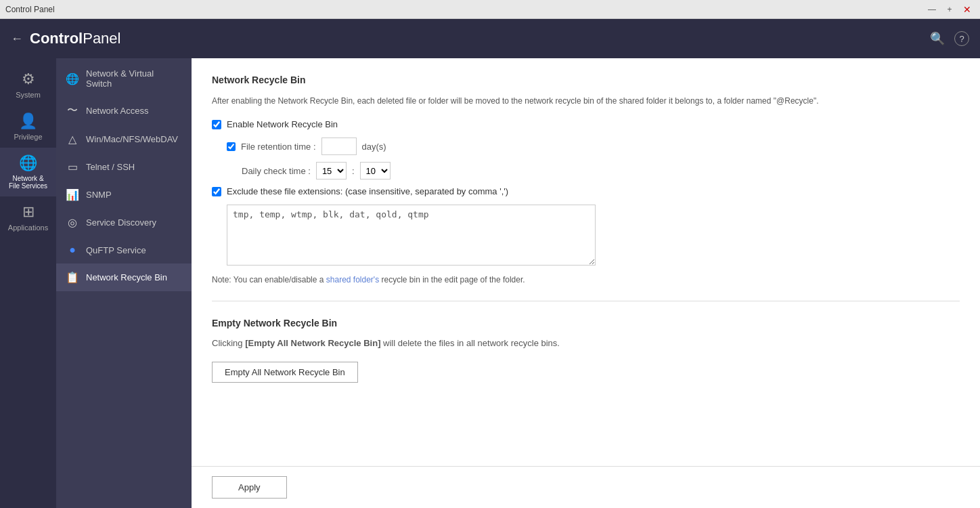  Describe the element at coordinates (72, 278) in the screenshot. I see `recycle-bin-icon: 📋` at that location.